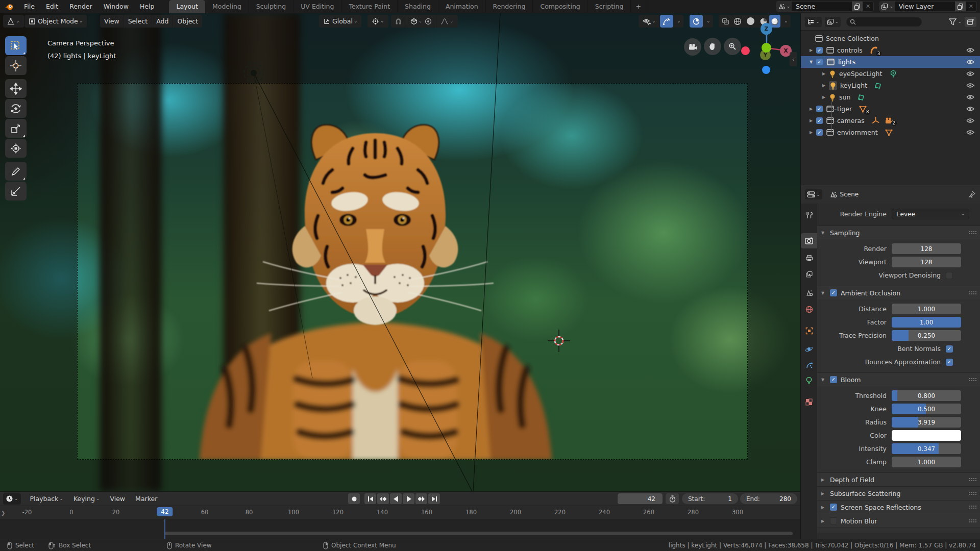 The image size is (980, 551). I want to click on use-preview-range-button, so click(672, 499).